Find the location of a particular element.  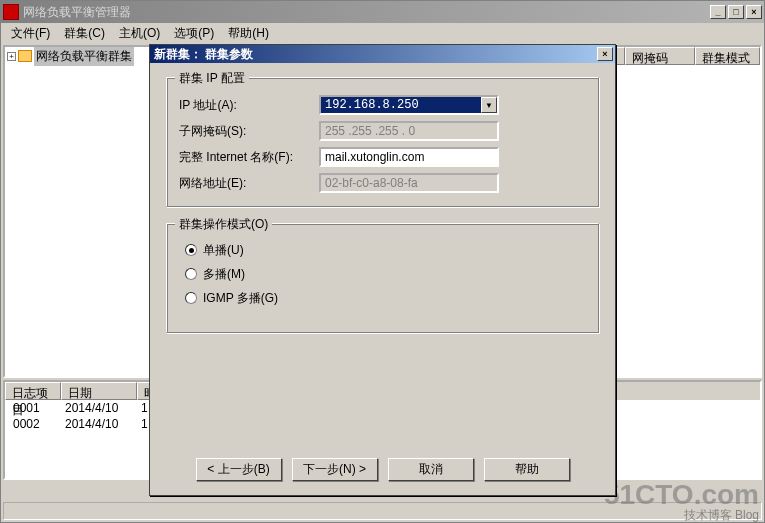

radio-unicast-label: 单播(U) is located at coordinates (224, 250).